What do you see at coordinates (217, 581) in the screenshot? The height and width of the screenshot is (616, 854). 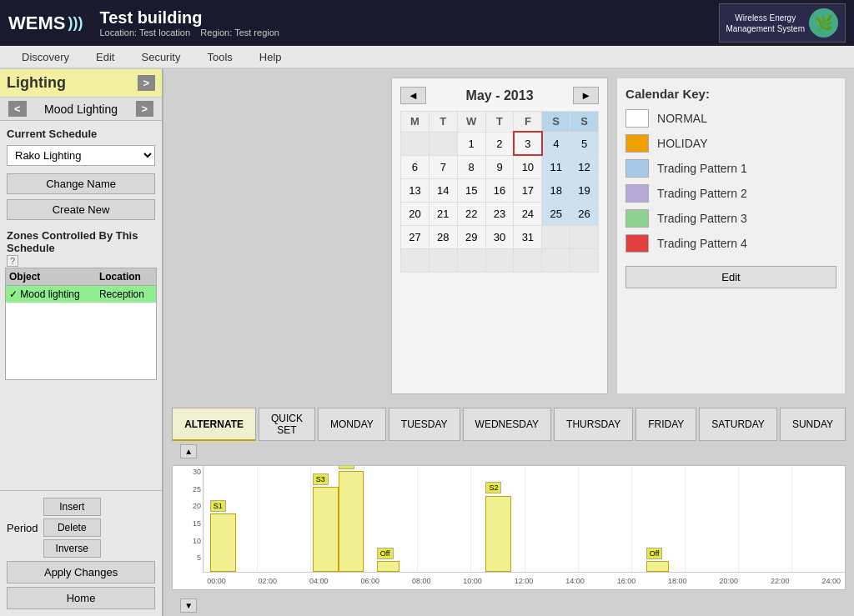 I see `chart-x-label: 00:00` at bounding box center [217, 581].